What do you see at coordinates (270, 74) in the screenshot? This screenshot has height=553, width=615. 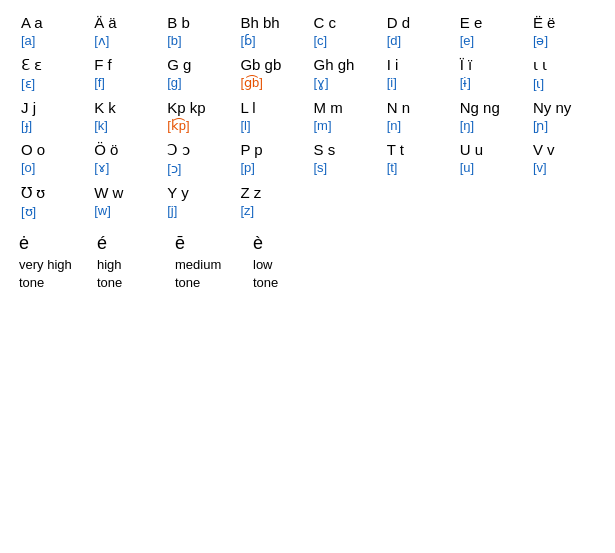 I see `alphabet-cell: Gb gb[g͡b]` at bounding box center [270, 74].